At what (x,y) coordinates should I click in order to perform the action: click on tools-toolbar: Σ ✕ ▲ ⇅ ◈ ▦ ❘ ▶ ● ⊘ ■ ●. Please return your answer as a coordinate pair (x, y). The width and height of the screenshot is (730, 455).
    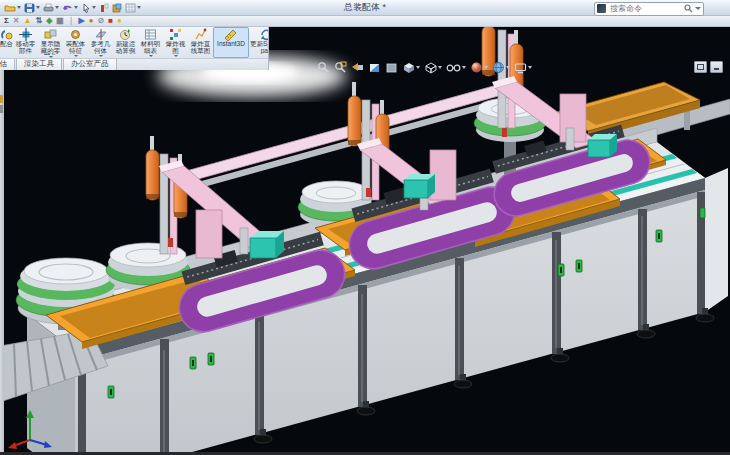
    Looking at the image, I should click on (365, 22).